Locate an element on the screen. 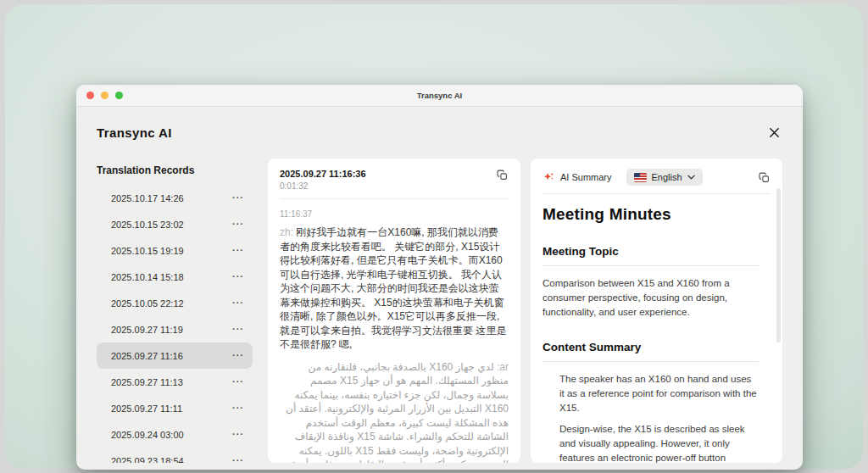 The height and width of the screenshot is (473, 868). copy-summary-button is located at coordinates (765, 178).